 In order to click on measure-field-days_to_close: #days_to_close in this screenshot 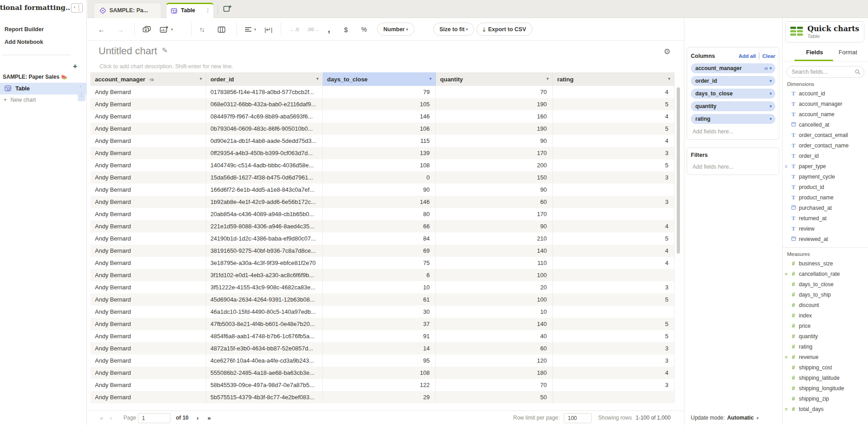, I will do `click(826, 285)`.